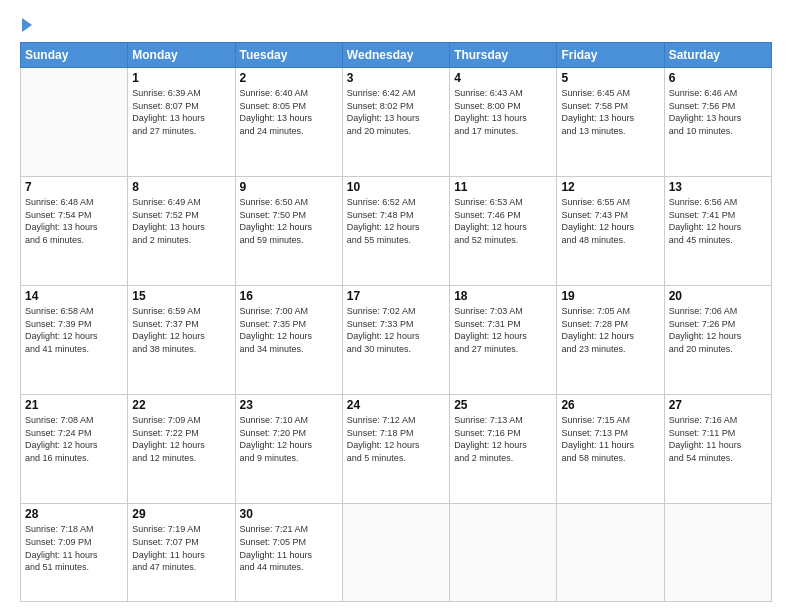 Image resolution: width=792 pixels, height=612 pixels. I want to click on day-info: Sunrise: 7:05 AM Sunset: 7:28 PM Dayligh…, so click(610, 330).